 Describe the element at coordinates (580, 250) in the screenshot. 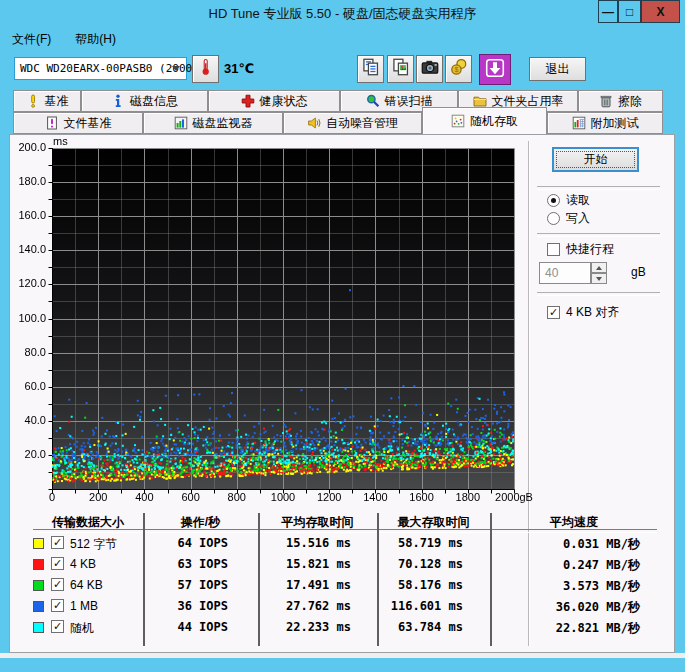

I see `short-stroke-checkbox-row: 快捷行程` at that location.